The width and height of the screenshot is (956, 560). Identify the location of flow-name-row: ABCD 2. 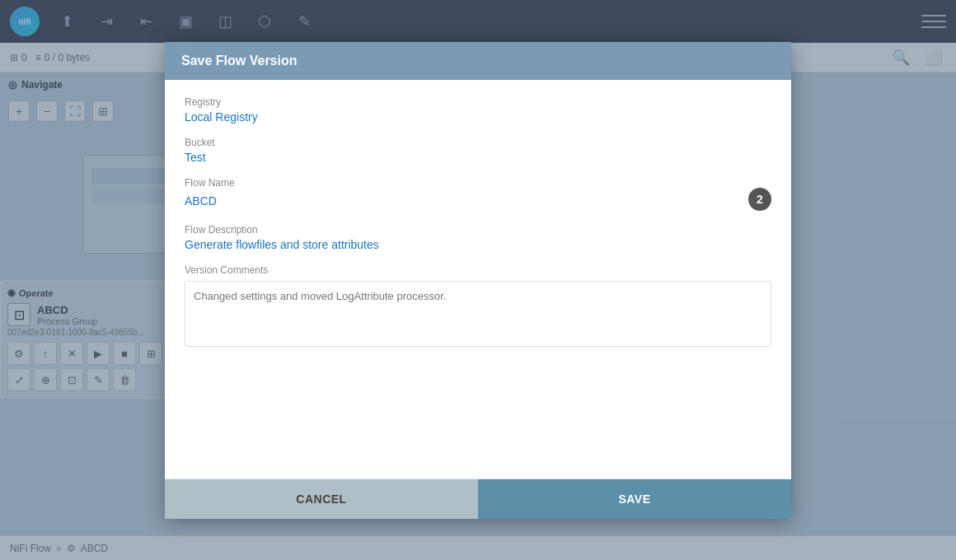
(478, 201).